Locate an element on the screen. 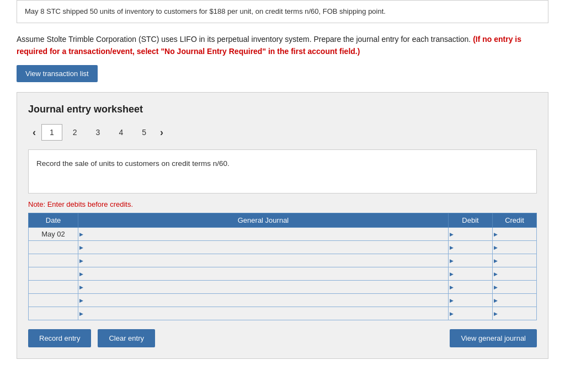  col-header-journal: General Journal is located at coordinates (264, 221).